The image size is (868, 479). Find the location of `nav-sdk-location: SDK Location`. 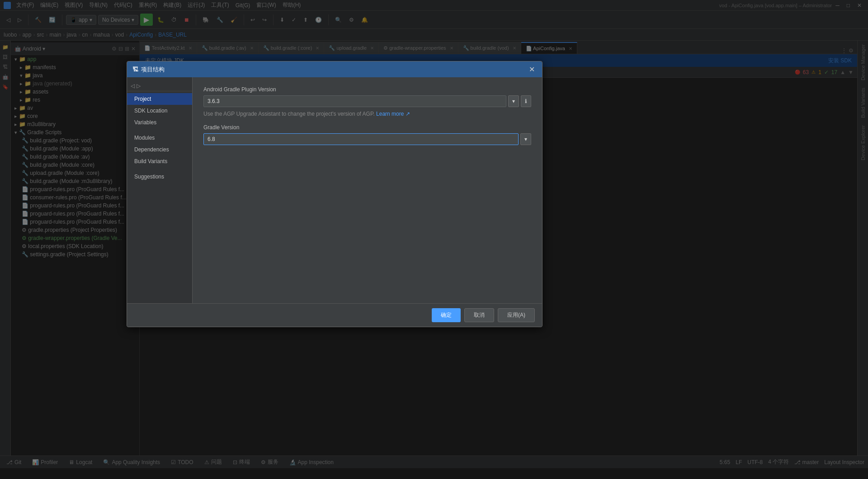

nav-sdk-location: SDK Location is located at coordinates (160, 111).